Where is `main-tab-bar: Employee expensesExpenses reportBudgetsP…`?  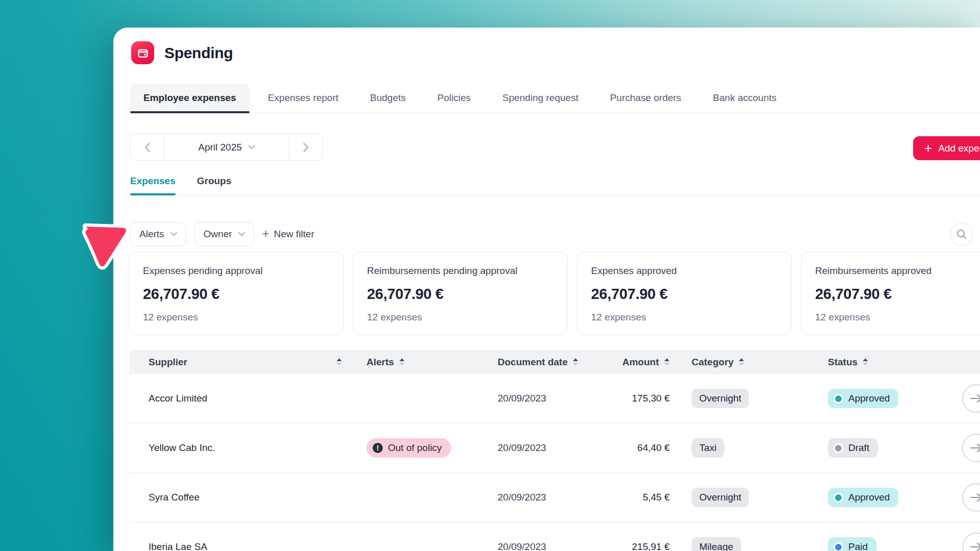
main-tab-bar: Employee expensesExpenses reportBudgetsP… is located at coordinates (555, 98).